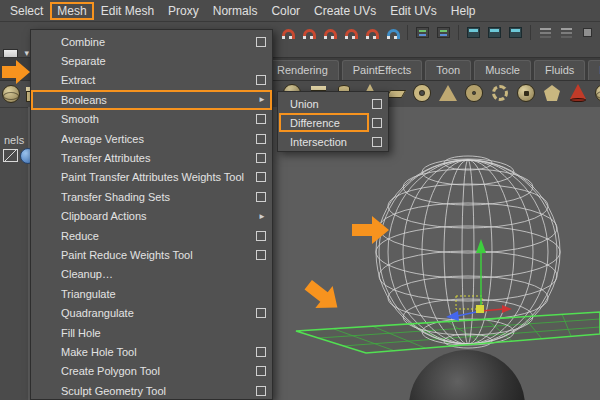  What do you see at coordinates (526, 93) in the screenshot?
I see `shelf-poly-soccer-ball-icon` at bounding box center [526, 93].